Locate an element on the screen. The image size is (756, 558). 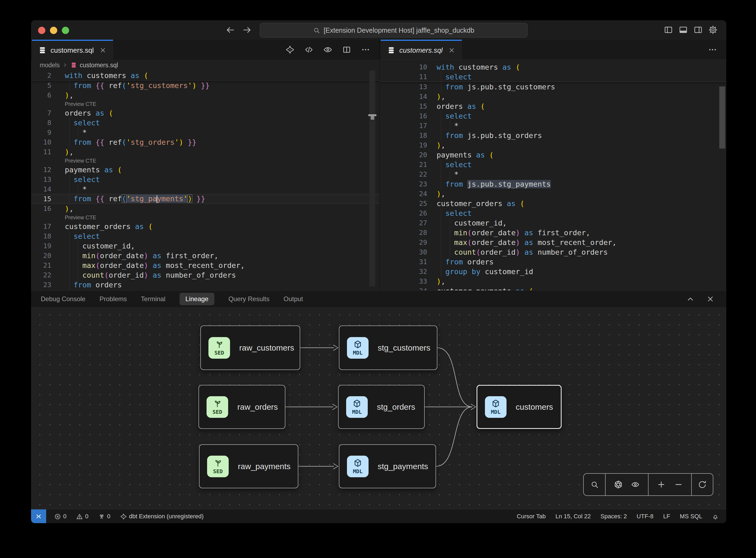
code-line: 26 select is located at coordinates (553, 213).